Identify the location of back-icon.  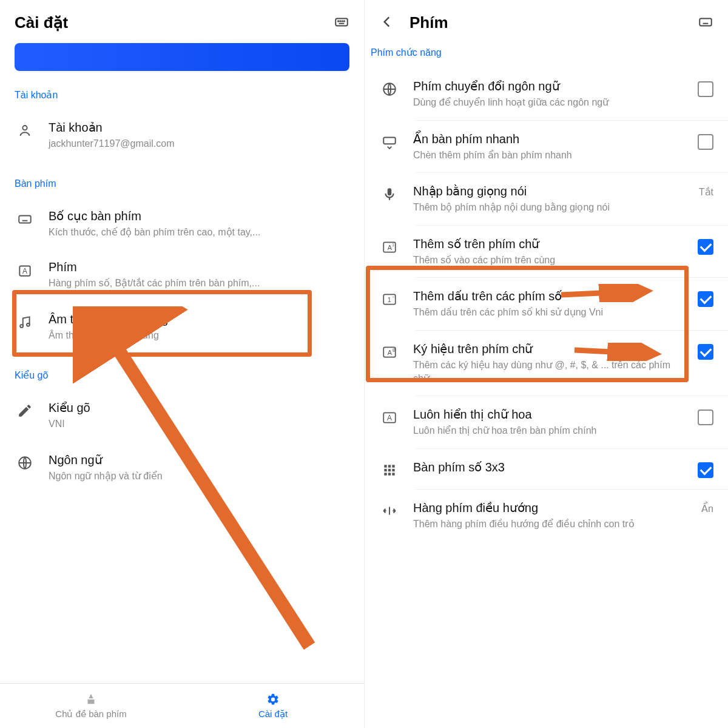
(387, 23).